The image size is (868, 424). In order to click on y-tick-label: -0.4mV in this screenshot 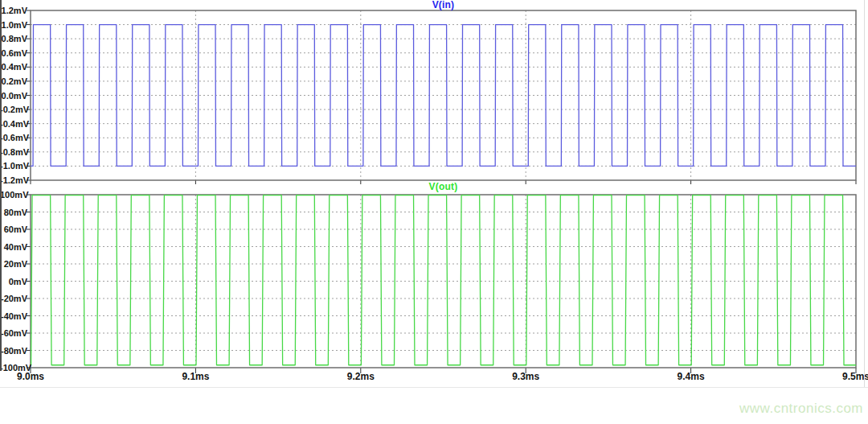, I will do `click(14, 124)`.